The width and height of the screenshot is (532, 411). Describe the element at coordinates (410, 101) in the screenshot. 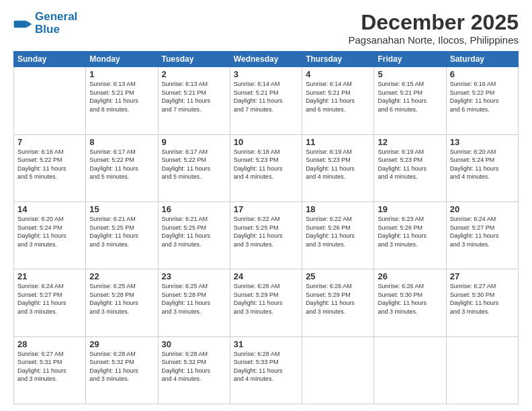

I see `calendar-cell: 5Sunrise: 6:15 AM Sunset: 5:21 PM Daylig…` at that location.